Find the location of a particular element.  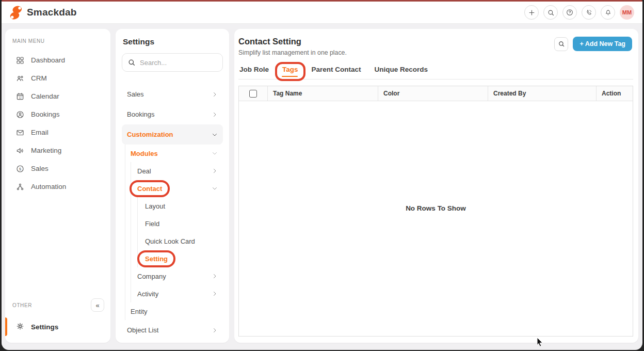

gear-icon is located at coordinates (20, 327).